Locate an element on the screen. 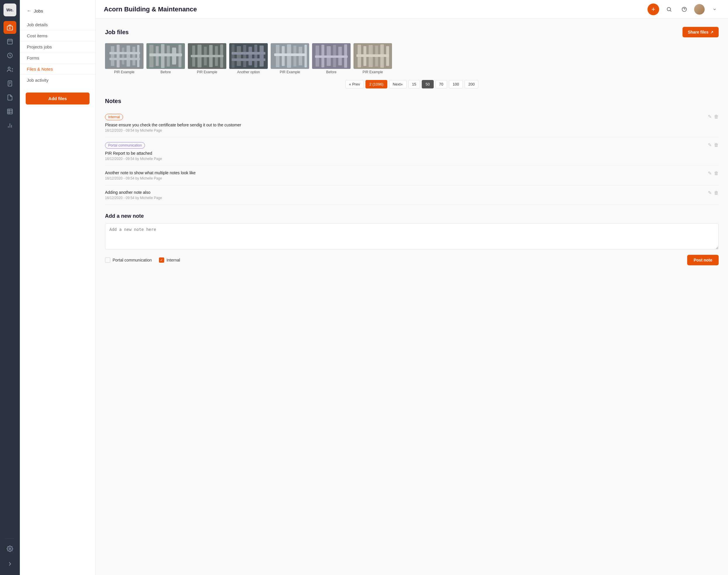 The width and height of the screenshot is (728, 575). portal-communication-checkbox: Portal communication is located at coordinates (129, 260).